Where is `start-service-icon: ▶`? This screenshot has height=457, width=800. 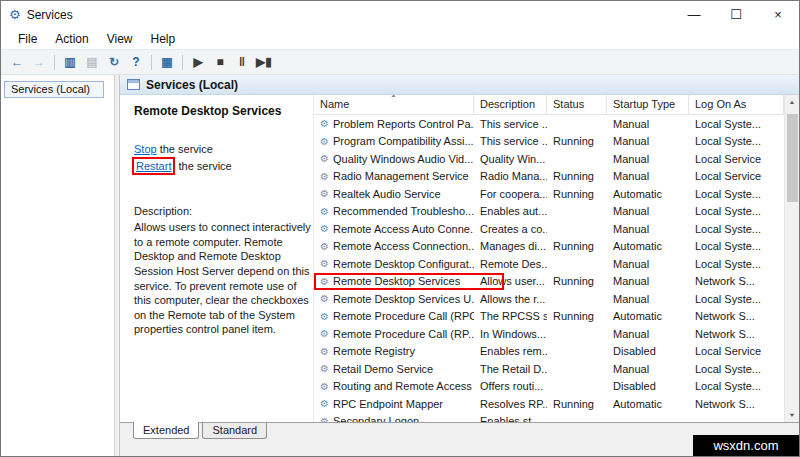 start-service-icon: ▶ is located at coordinates (198, 62).